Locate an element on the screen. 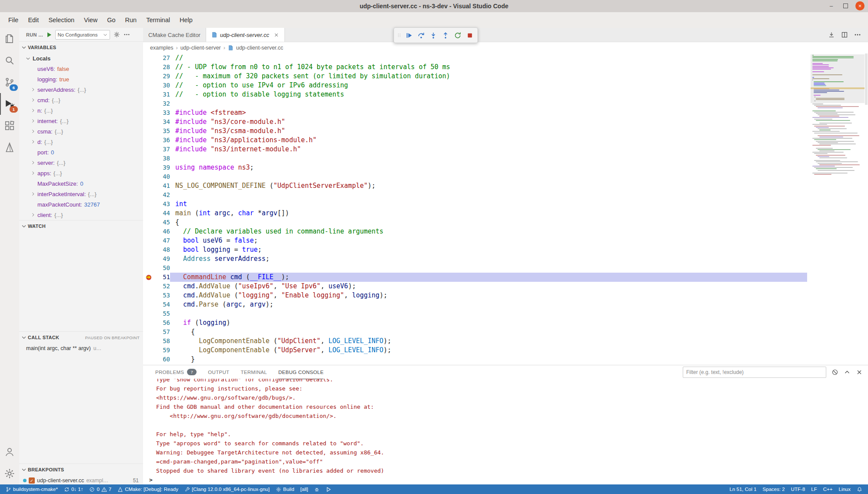 The width and height of the screenshot is (868, 494). variable-row: serverAddress:{...} is located at coordinates (81, 90).